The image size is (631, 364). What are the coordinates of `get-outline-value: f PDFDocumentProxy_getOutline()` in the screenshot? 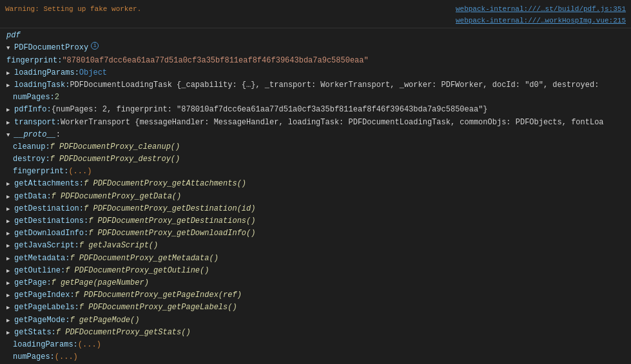 It's located at (137, 271).